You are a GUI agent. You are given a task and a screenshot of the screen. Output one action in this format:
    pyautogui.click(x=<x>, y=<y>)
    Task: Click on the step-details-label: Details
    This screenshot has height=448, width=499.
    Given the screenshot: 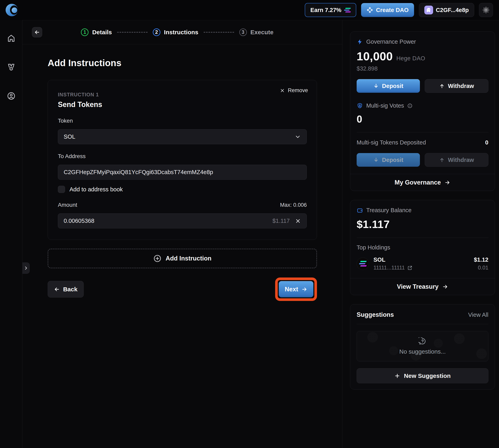 What is the action you would take?
    pyautogui.click(x=102, y=32)
    